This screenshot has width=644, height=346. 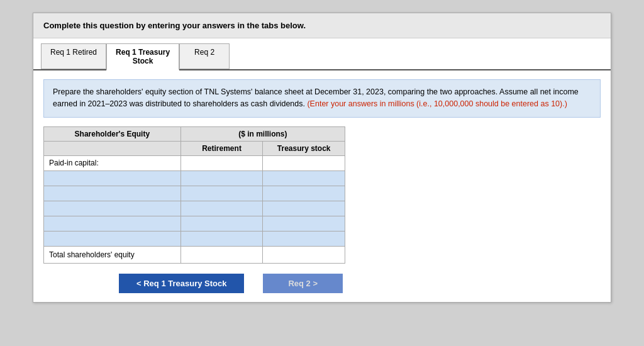 I want to click on tab-req2: Req 2, so click(x=204, y=57).